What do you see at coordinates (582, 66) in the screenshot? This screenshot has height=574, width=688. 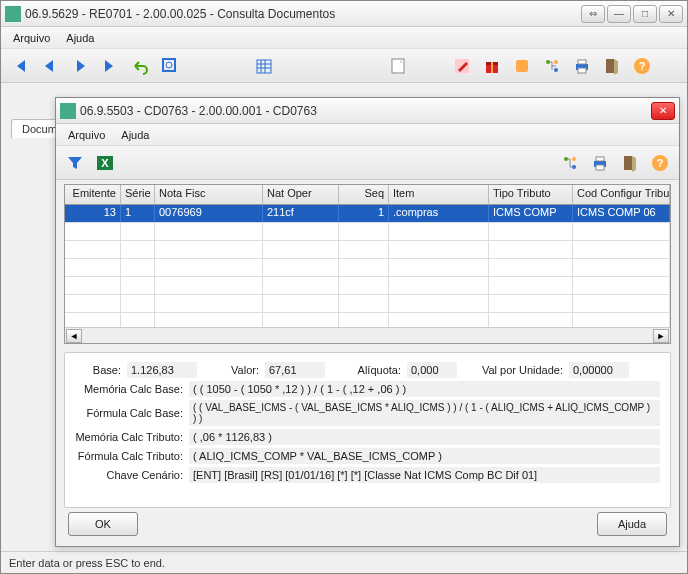 I see `print-icon` at bounding box center [582, 66].